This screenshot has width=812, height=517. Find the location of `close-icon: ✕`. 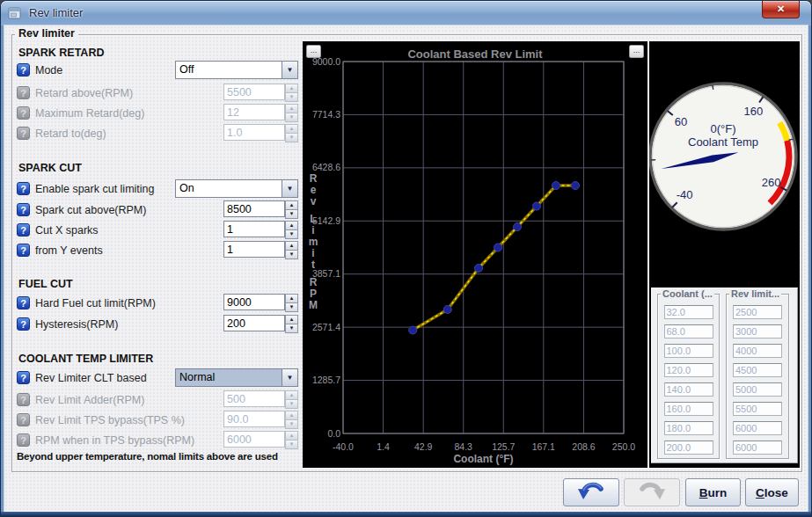

close-icon: ✕ is located at coordinates (781, 10).